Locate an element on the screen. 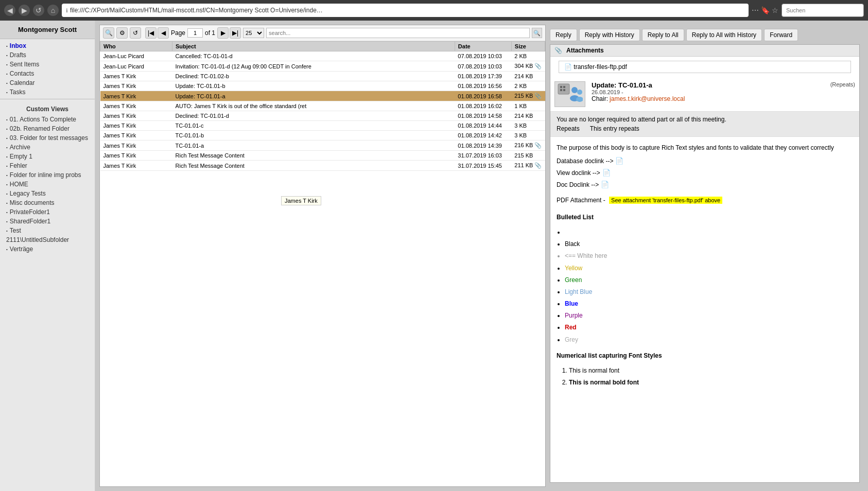 The image size is (868, 491). sidebar-item-sent: • Sent Items is located at coordinates (47, 64).